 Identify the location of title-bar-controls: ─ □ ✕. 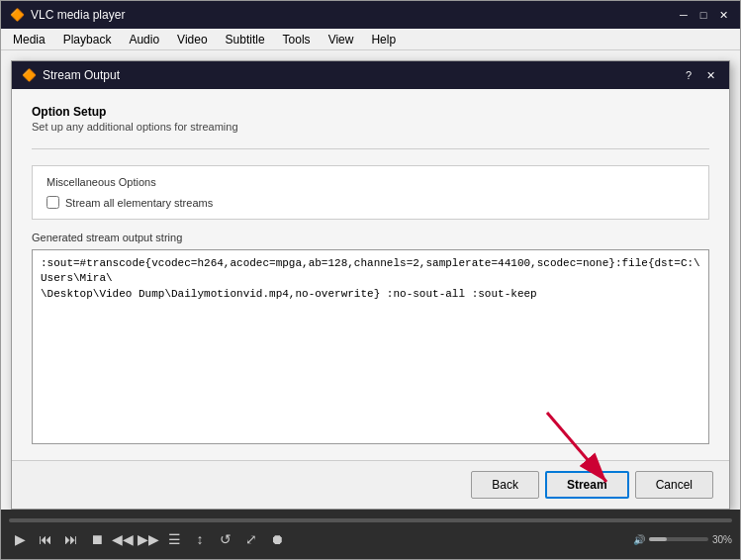
(703, 15).